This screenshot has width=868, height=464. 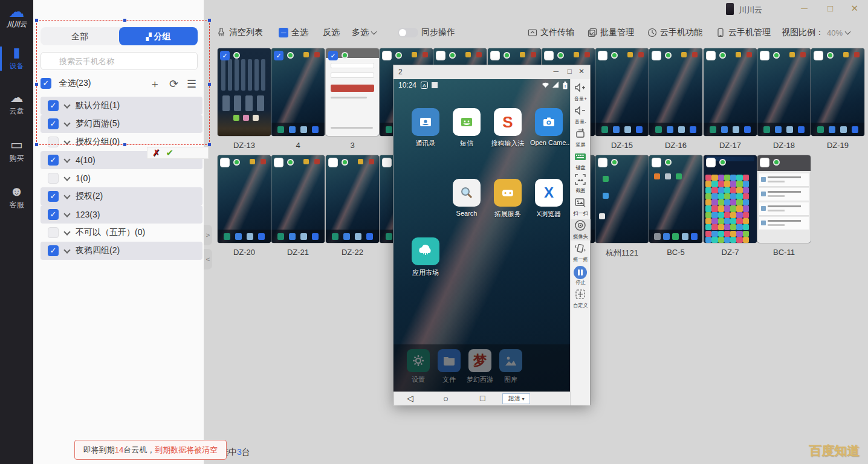 What do you see at coordinates (17, 58) in the screenshot?
I see `sidebar-item-devices: ▮ 设备` at bounding box center [17, 58].